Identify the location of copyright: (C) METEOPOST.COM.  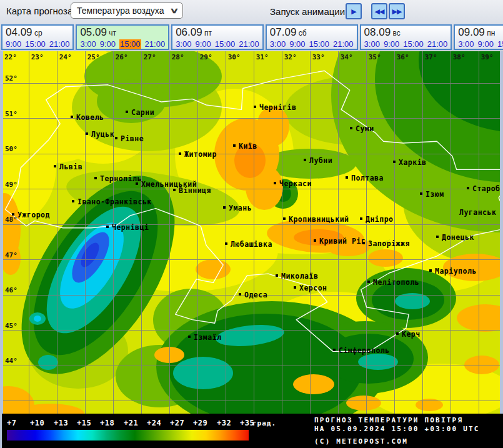
(361, 441).